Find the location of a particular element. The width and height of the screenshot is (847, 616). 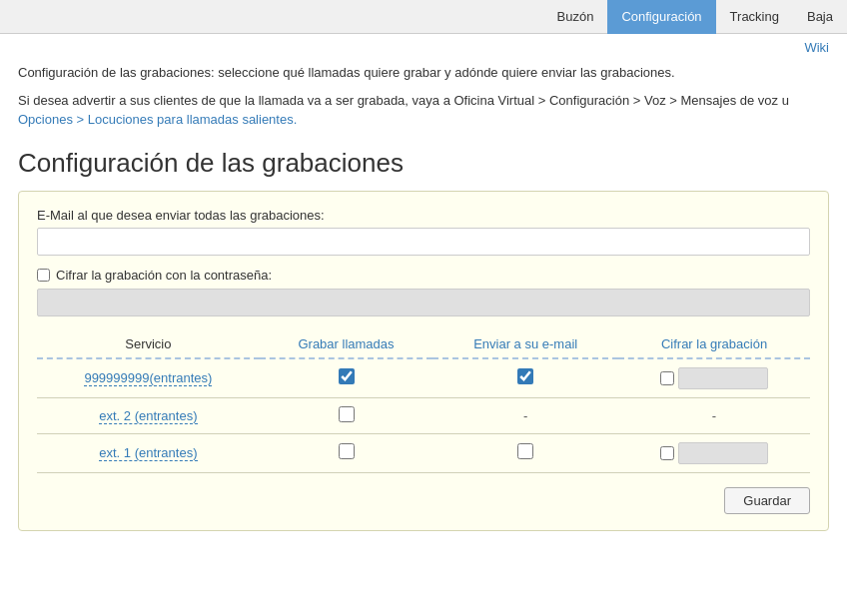

nav-tab-baja: Baja is located at coordinates (820, 17).